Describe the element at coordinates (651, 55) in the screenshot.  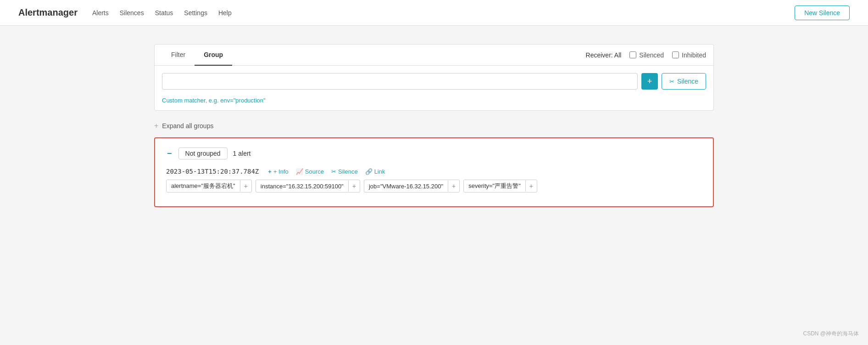
I see `silenced-label: Silenced` at that location.